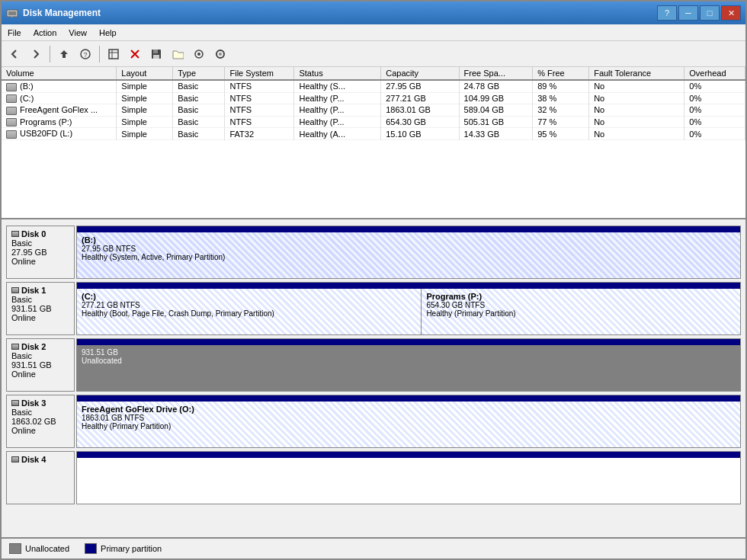 The height and width of the screenshot is (560, 747). Describe the element at coordinates (409, 248) in the screenshot. I see `partition-size: 27.95 GB NTFS` at that location.